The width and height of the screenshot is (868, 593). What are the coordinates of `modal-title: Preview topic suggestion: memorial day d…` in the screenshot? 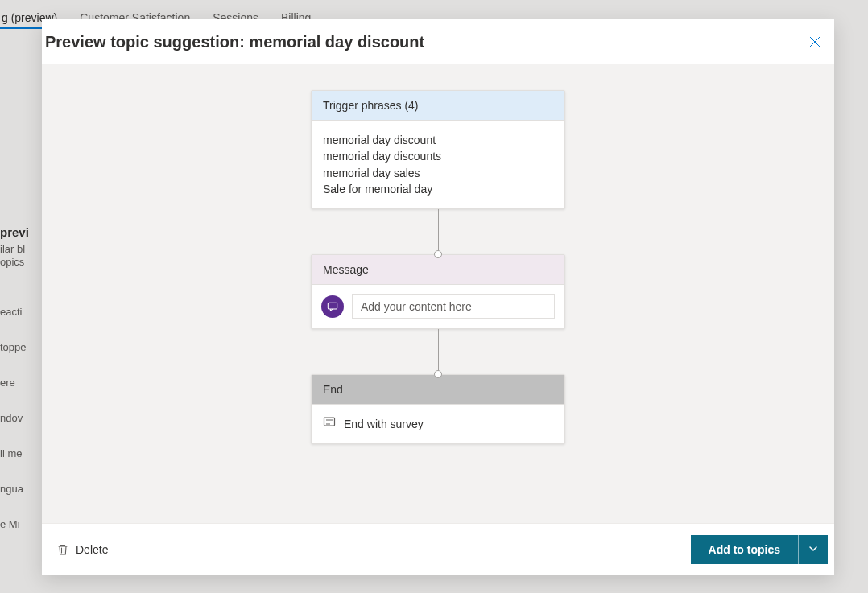 It's located at (234, 42).